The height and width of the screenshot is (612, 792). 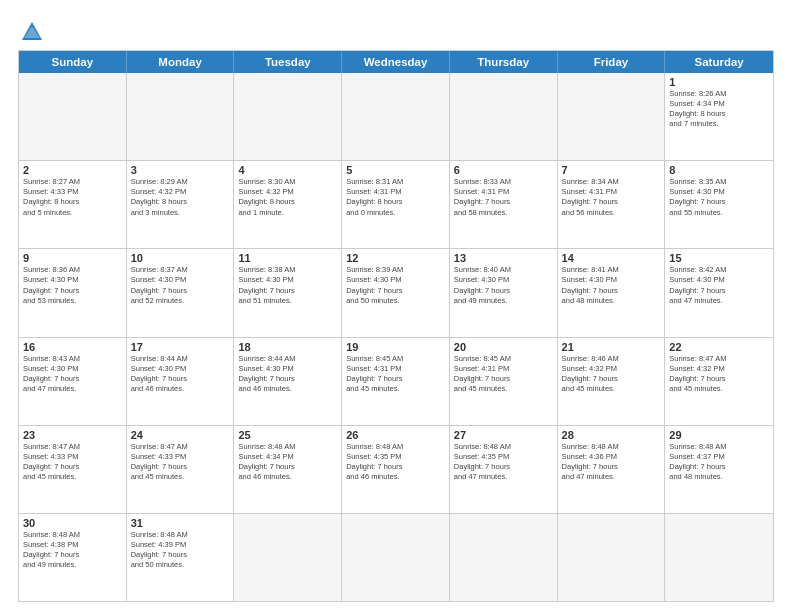 What do you see at coordinates (719, 286) in the screenshot?
I see `cell-info: Sunrise: 8:42 AM Sunset: 4:30 PM Dayligh…` at bounding box center [719, 286].